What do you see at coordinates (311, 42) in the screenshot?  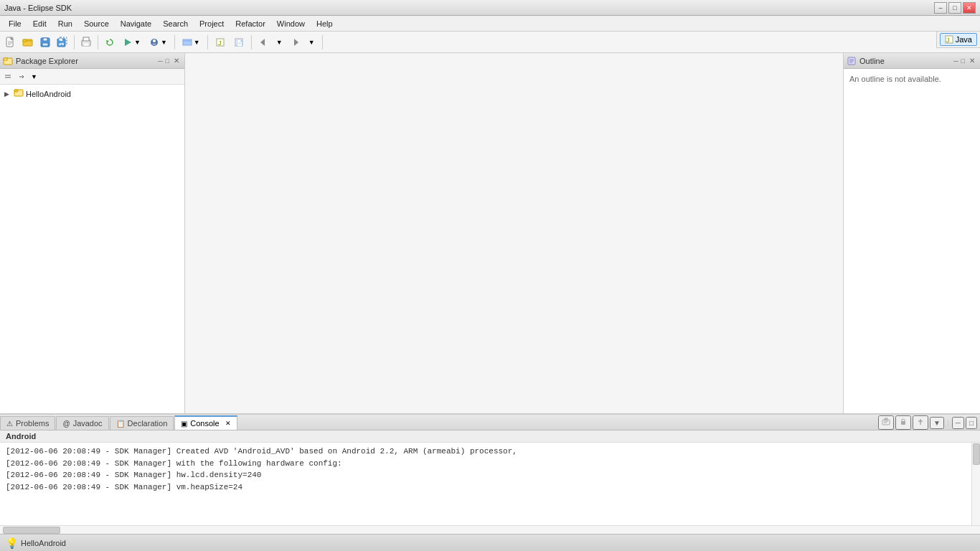 I see `forward-dropdown: ▼` at bounding box center [311, 42].